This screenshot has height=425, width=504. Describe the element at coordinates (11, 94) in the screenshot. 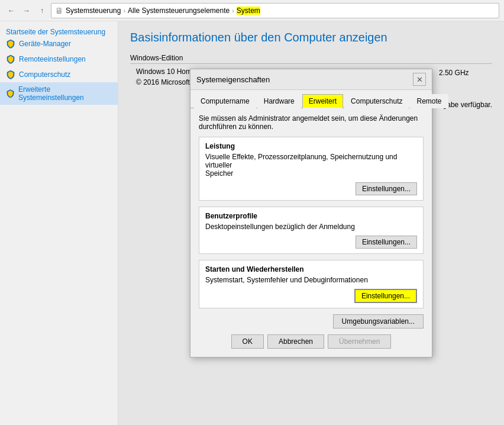

I see `shield-icon-erweitert` at that location.